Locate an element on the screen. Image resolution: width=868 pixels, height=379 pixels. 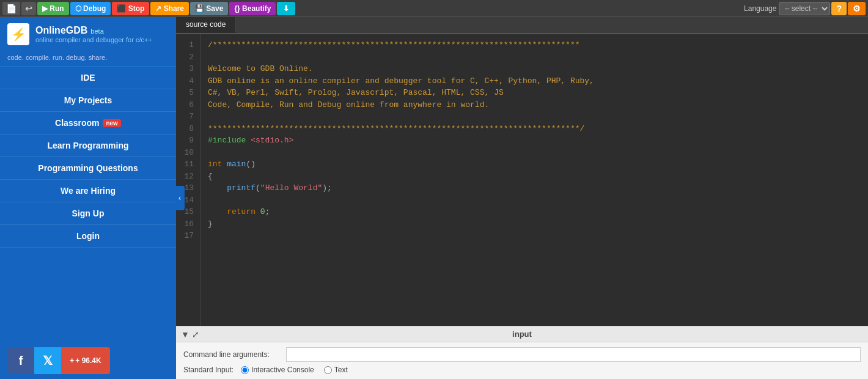
settings-button: ⚙ is located at coordinates (857, 9).